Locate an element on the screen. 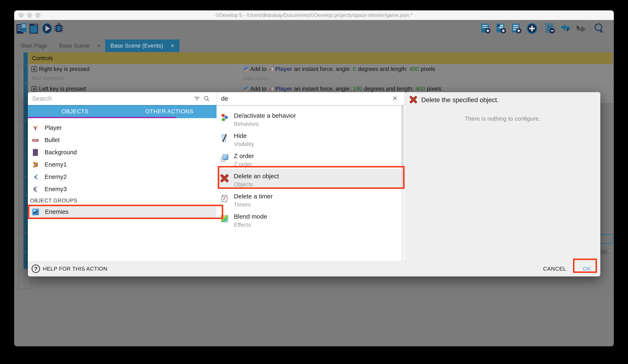 The height and width of the screenshot is (364, 628). tab-other-actions: OTHER ACTIONS is located at coordinates (169, 112).